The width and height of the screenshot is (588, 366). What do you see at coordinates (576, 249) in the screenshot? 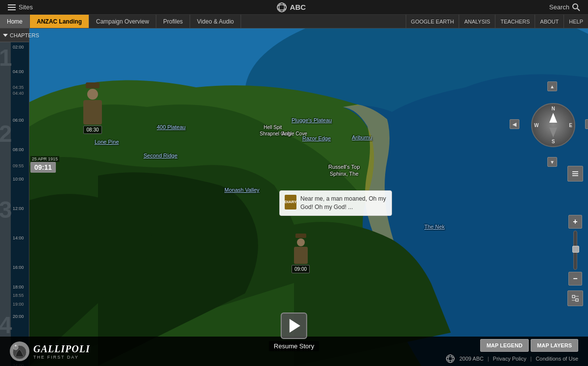
I see `zoom-thumb` at bounding box center [576, 249].